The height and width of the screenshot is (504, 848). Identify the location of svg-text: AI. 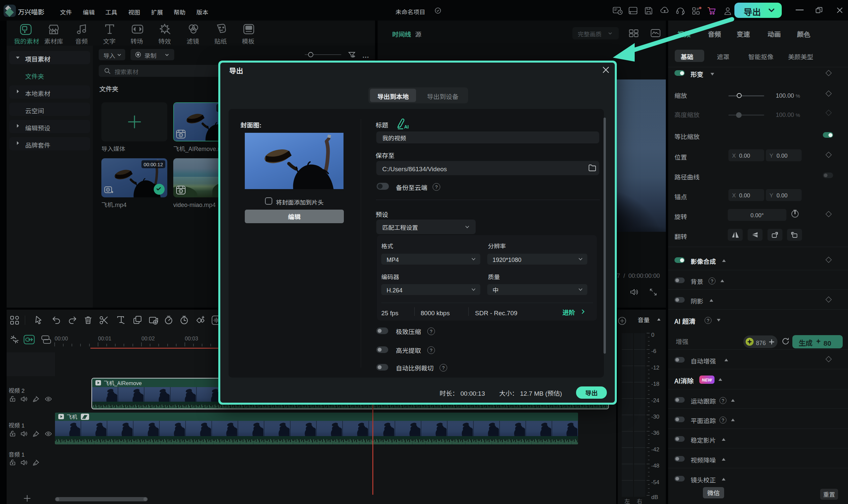
(406, 127).